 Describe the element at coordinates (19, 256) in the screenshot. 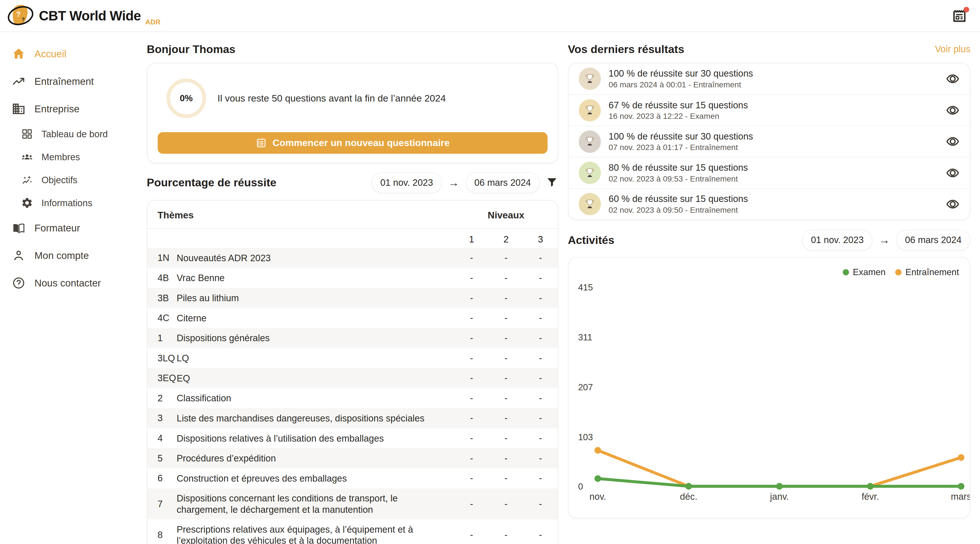

I see `person-icon` at that location.